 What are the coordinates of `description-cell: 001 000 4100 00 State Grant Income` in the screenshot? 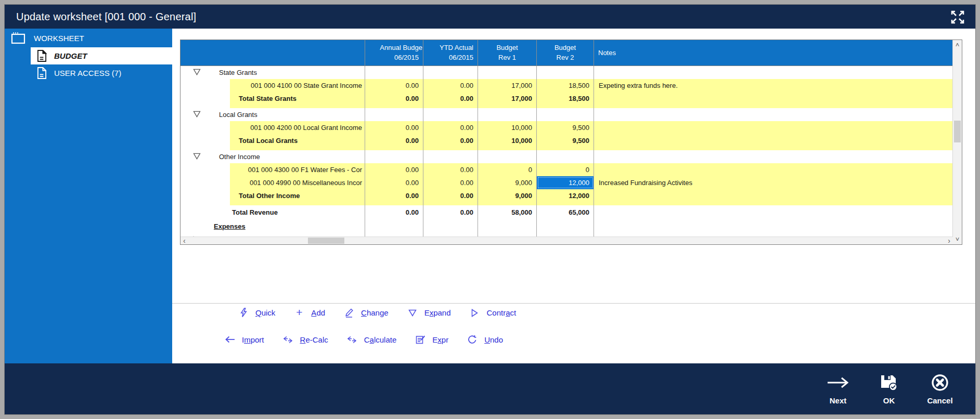 It's located at (273, 85).